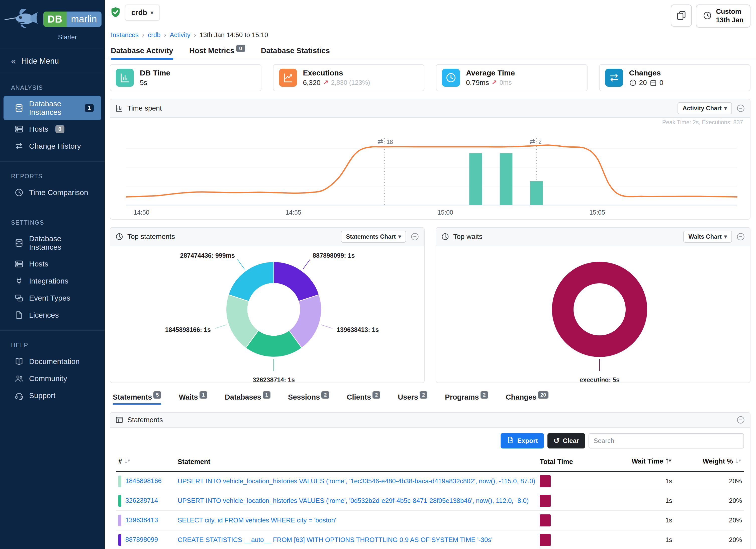  I want to click on count-badge: 5, so click(157, 395).